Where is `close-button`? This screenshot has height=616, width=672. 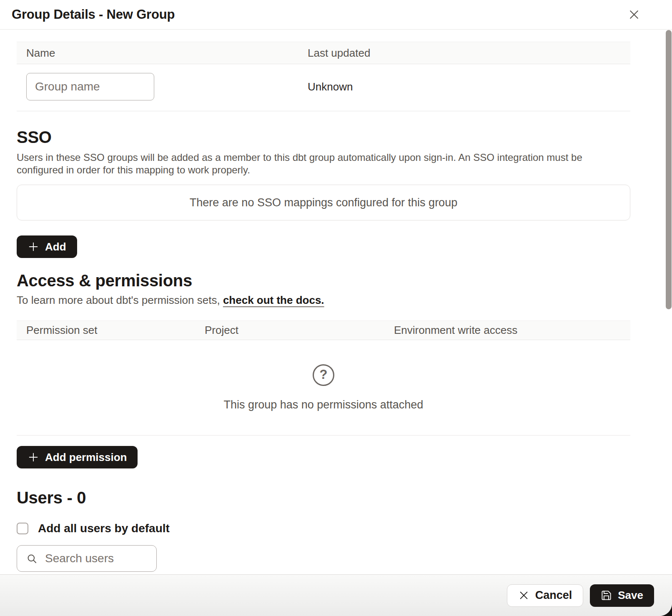
close-button is located at coordinates (634, 15).